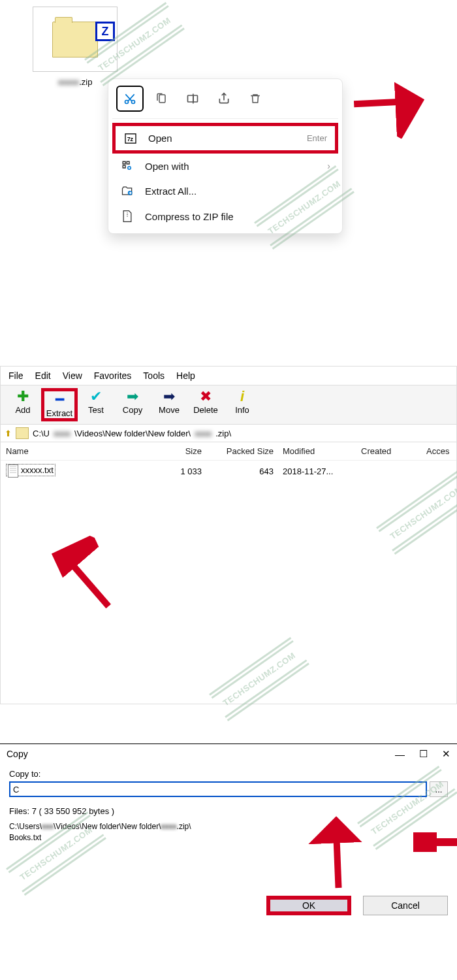 This screenshot has width=457, height=980. What do you see at coordinates (48, 470) in the screenshot?
I see `file-name: .txt` at bounding box center [48, 470].